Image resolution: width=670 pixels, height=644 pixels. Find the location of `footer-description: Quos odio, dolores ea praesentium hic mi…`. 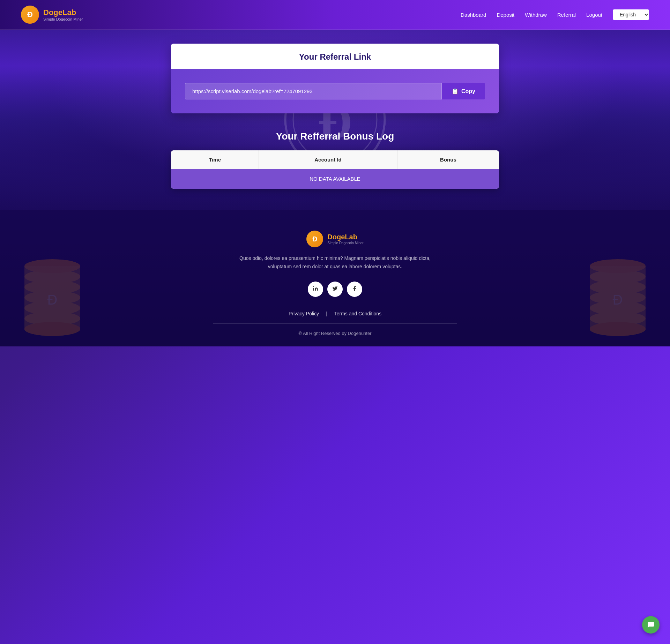

footer-description: Quos odio, dolores ea praesentium hic mi… is located at coordinates (335, 263).